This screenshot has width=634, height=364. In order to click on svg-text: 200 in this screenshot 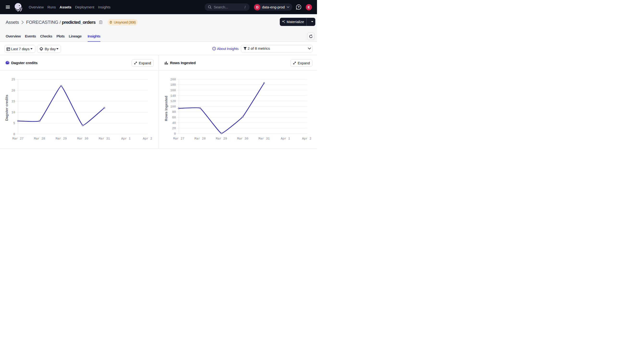, I will do `click(173, 80)`.